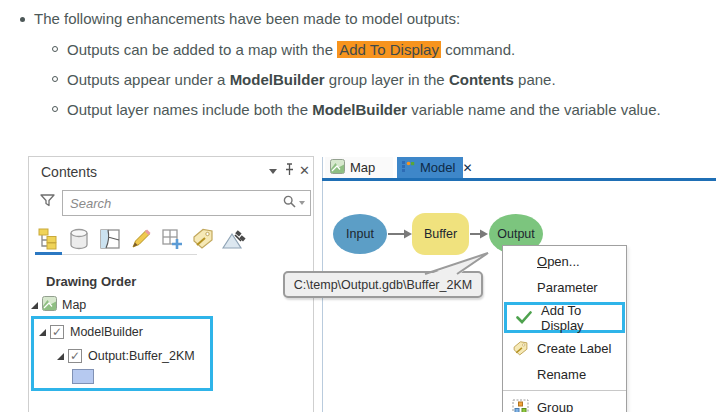 Image resolution: width=716 pixels, height=412 pixels. What do you see at coordinates (364, 110) in the screenshot?
I see `doc-sub-bullet-3-text: Output layer names include both the Mode…` at bounding box center [364, 110].